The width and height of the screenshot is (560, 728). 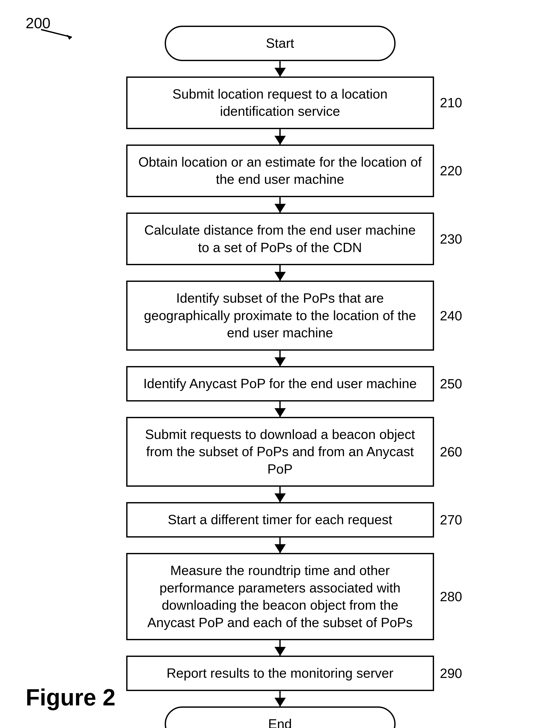 I want to click on start-node-wrapper: Start, so click(x=280, y=43).